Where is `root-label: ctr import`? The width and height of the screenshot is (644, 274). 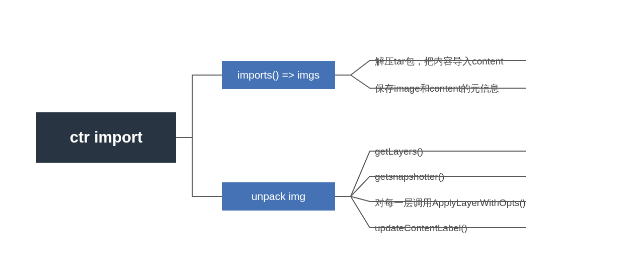
root-label: ctr import is located at coordinates (107, 138).